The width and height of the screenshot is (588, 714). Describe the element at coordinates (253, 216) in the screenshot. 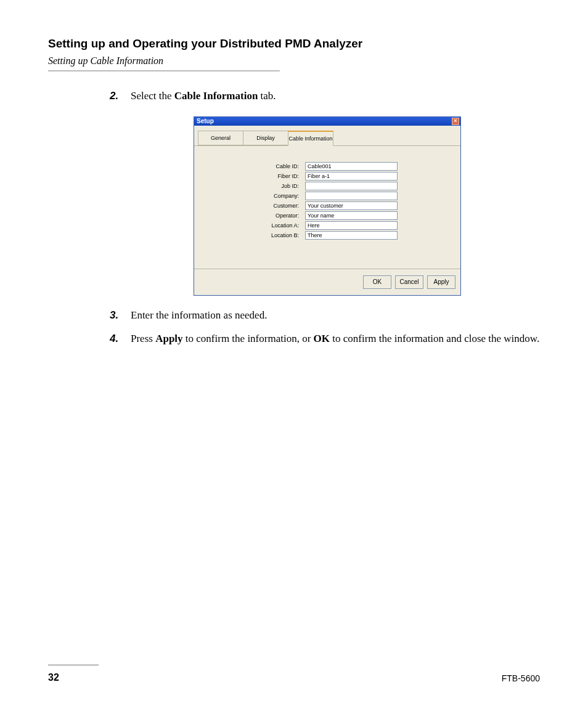

I see `label-operator: Operator:` at that location.